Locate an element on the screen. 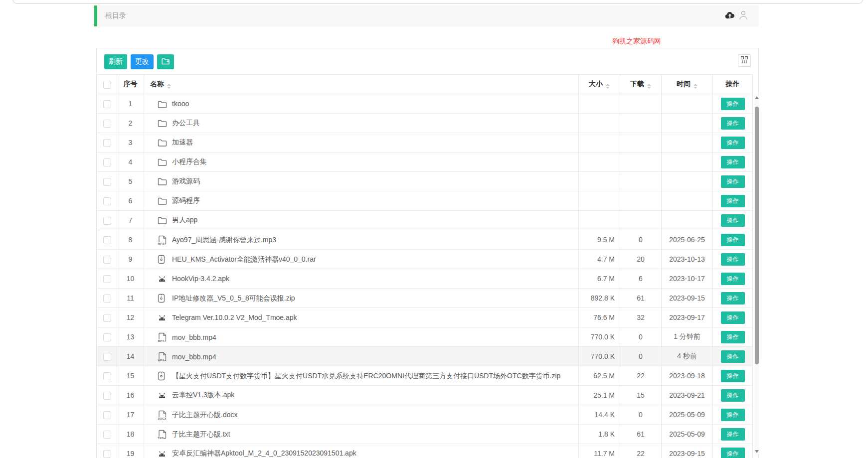  table-row: 14MP4mov_bbb.mp4770.0 K04 秒前操作 is located at coordinates (425, 357).